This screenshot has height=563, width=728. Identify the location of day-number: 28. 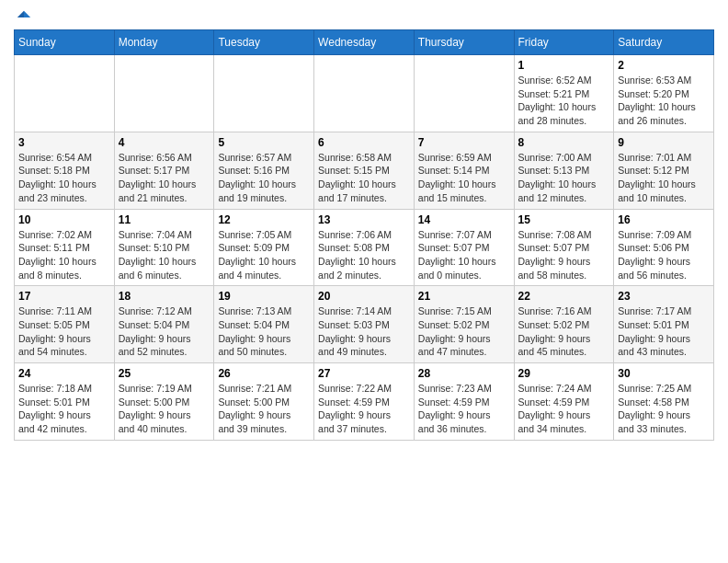
(464, 373).